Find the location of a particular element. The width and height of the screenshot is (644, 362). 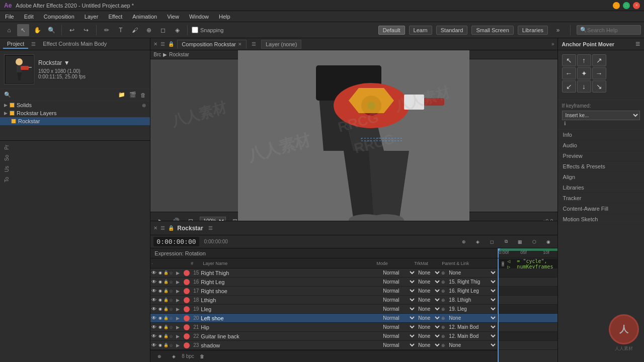

layer-row-20: 👁 ◉ 🔒 ☆ ▶ 20 Left shoe Normal None ⊕ is located at coordinates (324, 318).